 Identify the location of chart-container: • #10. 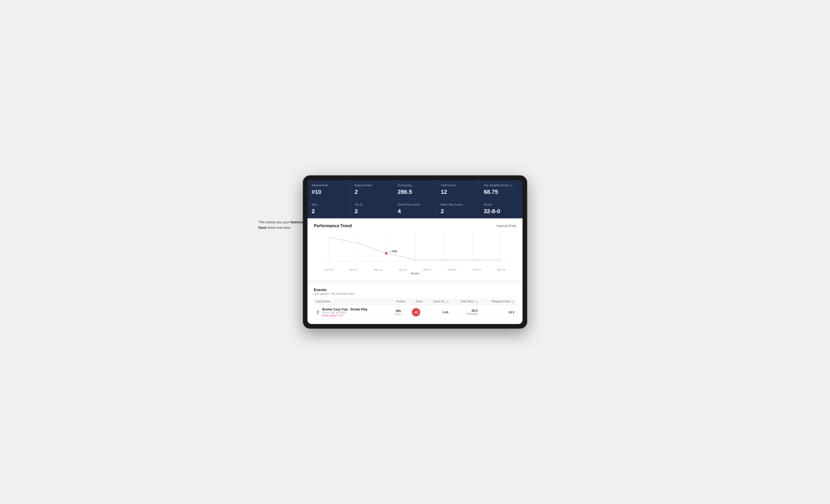
(415, 249).